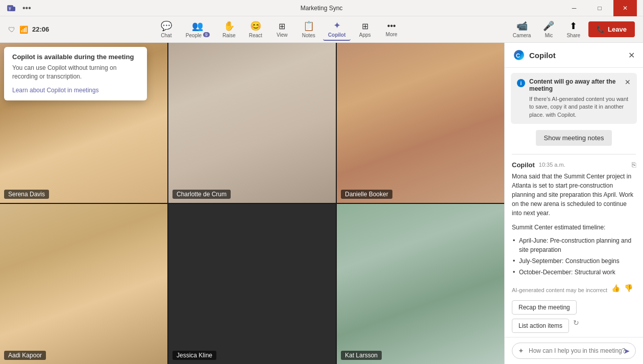 The image size is (643, 364). Describe the element at coordinates (534, 55) in the screenshot. I see `copilot-header-left: C Copilot` at that location.